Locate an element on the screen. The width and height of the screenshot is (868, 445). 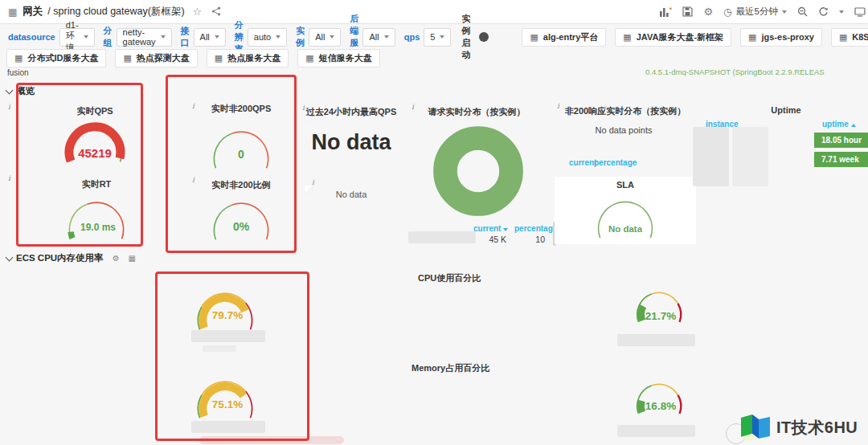
watermark-logo is located at coordinates (756, 429).